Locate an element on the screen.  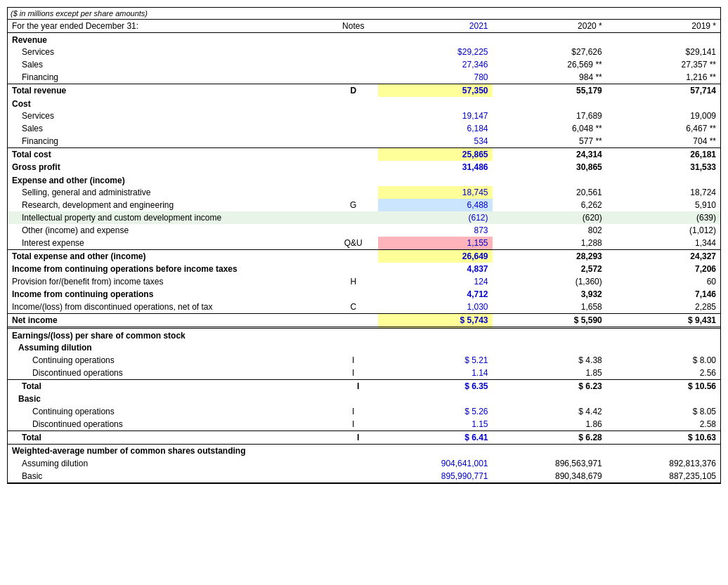
eps-disc-diluted-2020: 1.85 is located at coordinates (550, 374).